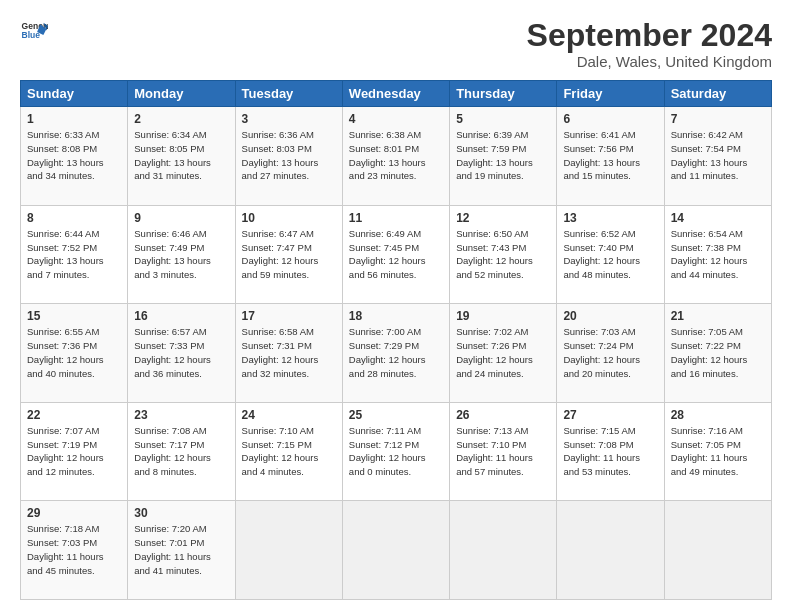 This screenshot has width=792, height=612. Describe the element at coordinates (74, 415) in the screenshot. I see `day-number: 22` at that location.